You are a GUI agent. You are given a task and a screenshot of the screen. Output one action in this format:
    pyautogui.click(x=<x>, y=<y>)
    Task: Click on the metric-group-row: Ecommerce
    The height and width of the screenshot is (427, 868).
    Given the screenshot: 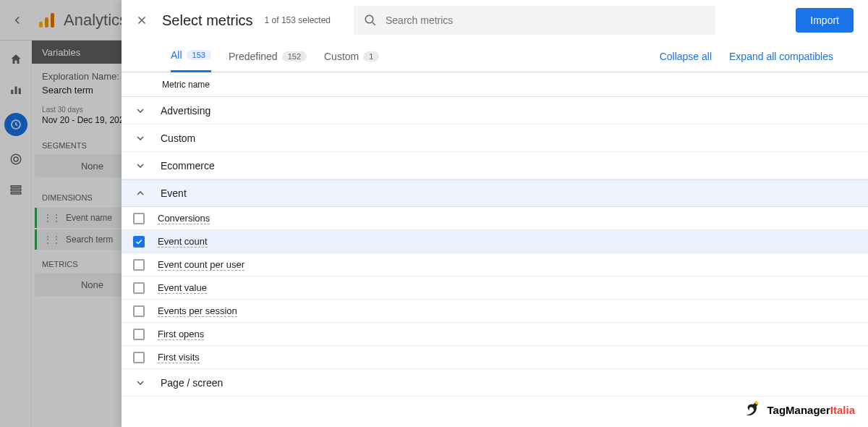 What is the action you would take?
    pyautogui.click(x=495, y=166)
    